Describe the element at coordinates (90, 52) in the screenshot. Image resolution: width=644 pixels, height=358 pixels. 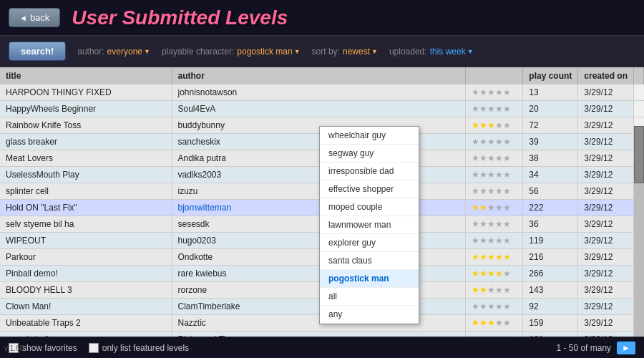
I see `author-label: author:` at that location.